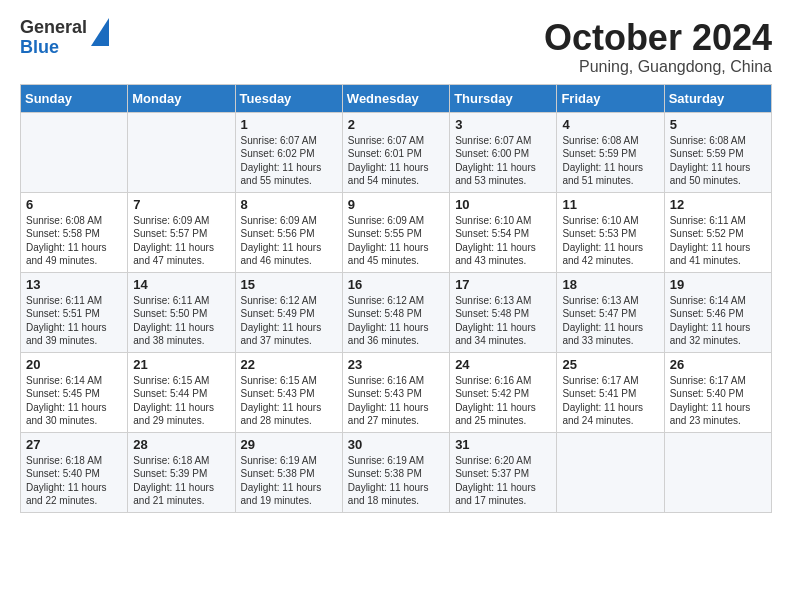 The image size is (792, 612). Describe the element at coordinates (718, 204) in the screenshot. I see `day-number: 12` at that location.